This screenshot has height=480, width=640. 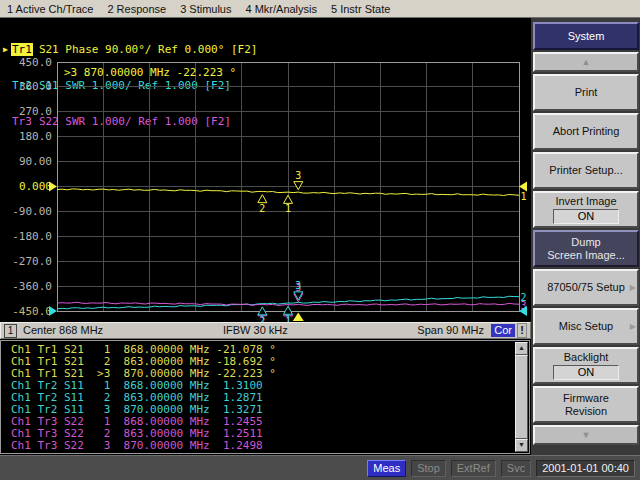 What do you see at coordinates (63, 330) in the screenshot?
I see `center-frequency-readout: Center 868 MHz` at bounding box center [63, 330].